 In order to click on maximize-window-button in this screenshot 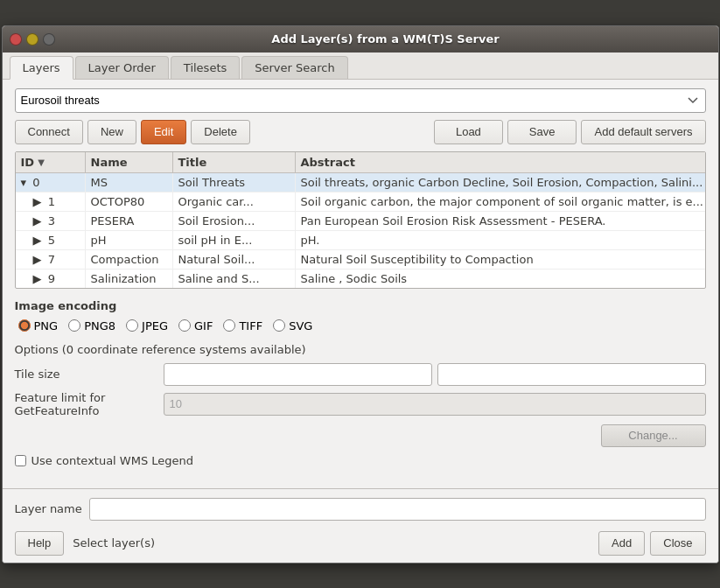, I will do `click(49, 39)`.